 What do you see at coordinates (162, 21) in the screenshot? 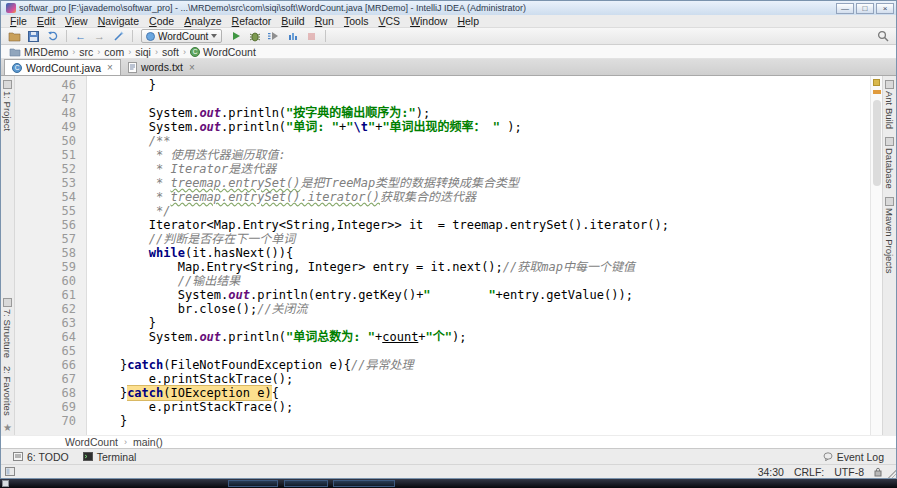
I see `menu-code: Code` at bounding box center [162, 21].